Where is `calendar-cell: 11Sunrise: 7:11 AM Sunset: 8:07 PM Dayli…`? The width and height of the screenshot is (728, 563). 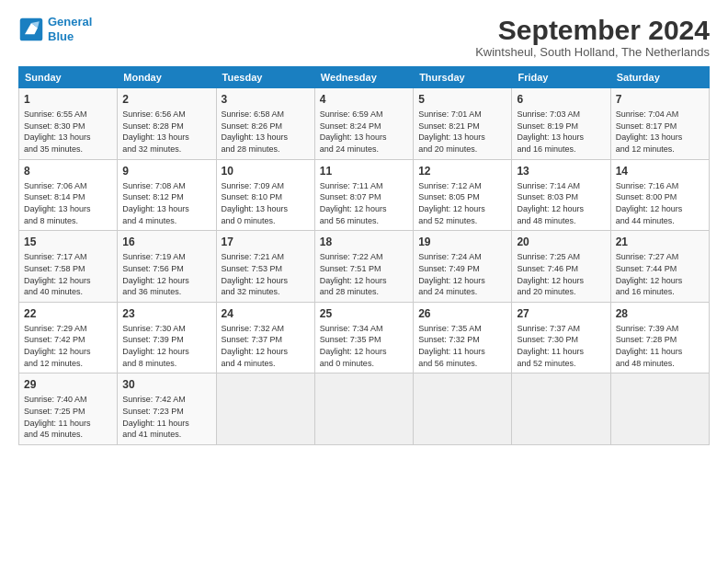 calendar-cell: 11Sunrise: 7:11 AM Sunset: 8:07 PM Dayli… is located at coordinates (364, 195).